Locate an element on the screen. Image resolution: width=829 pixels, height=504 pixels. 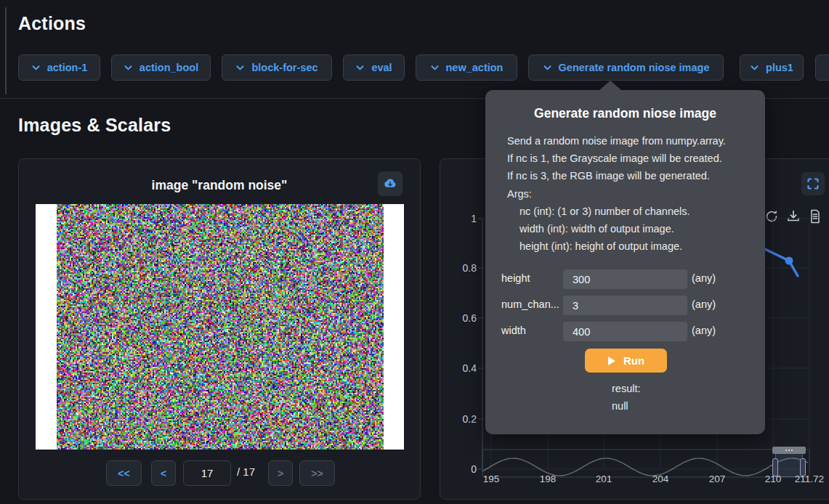
action-button-label: action_bool is located at coordinates (169, 68).